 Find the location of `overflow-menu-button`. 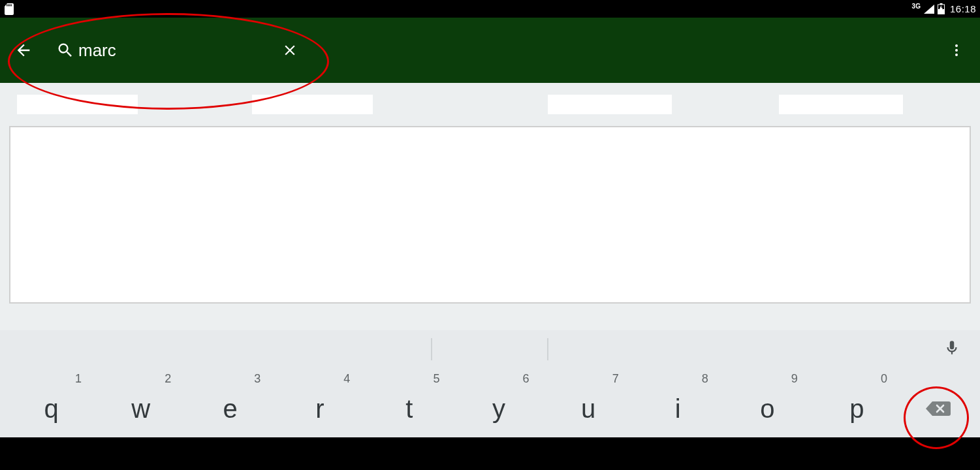

overflow-menu-button is located at coordinates (956, 50).